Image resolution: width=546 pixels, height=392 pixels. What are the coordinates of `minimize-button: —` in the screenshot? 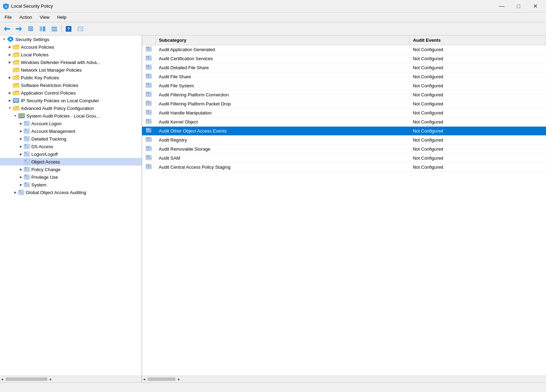 It's located at (502, 6).